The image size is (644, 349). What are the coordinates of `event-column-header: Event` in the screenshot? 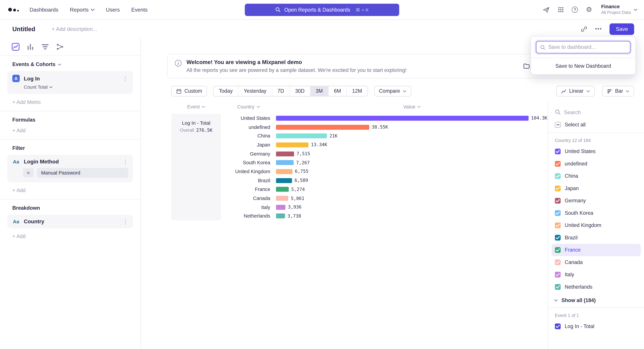 It's located at (196, 107).